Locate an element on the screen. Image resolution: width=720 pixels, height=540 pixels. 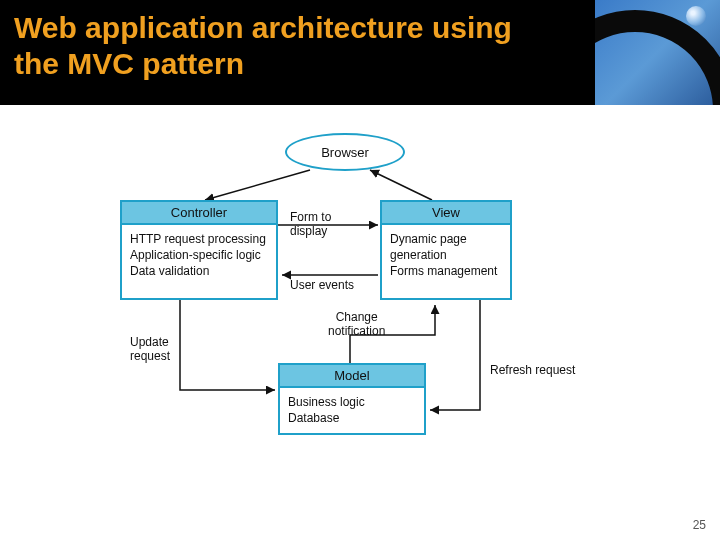
controller-body: HTTP request processing Application-spec… is located at coordinates (199, 256).